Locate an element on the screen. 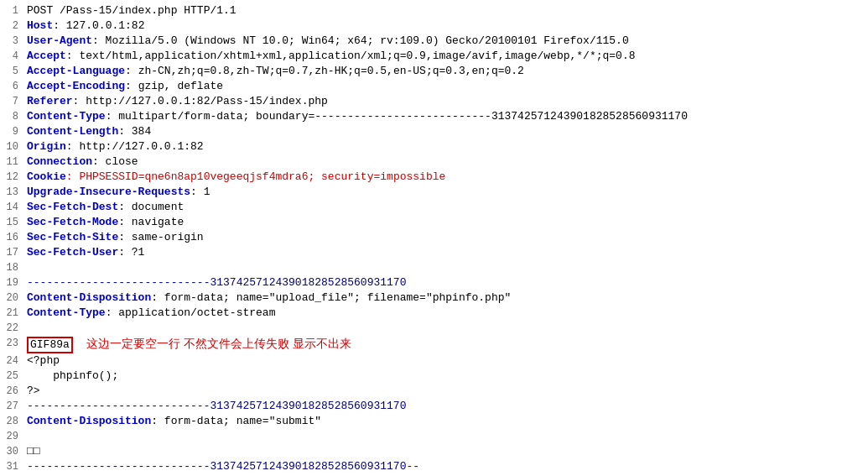 This screenshot has height=476, width=868. code-part: : same-origin is located at coordinates (161, 237).